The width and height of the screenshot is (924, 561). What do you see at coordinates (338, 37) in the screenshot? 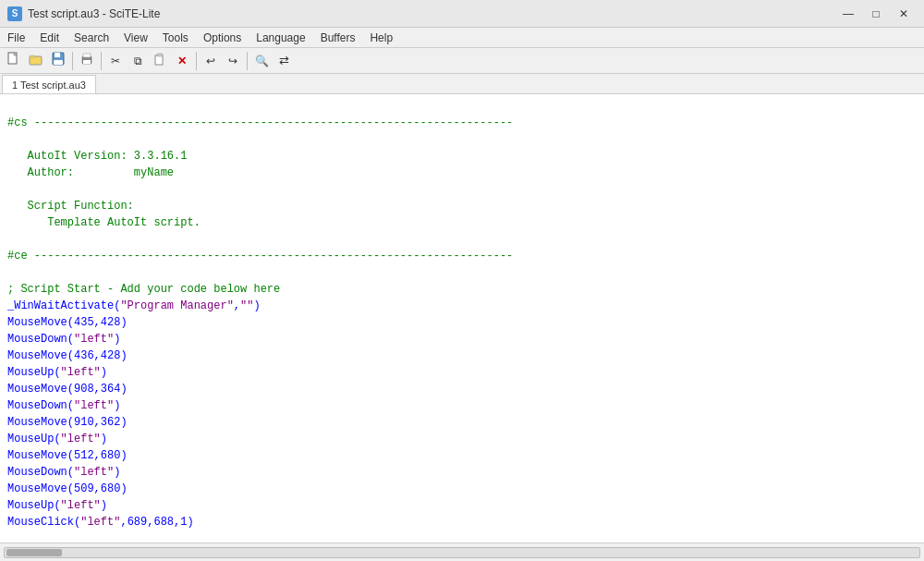
I see `menu-item-buffers: Buffers` at bounding box center [338, 37].